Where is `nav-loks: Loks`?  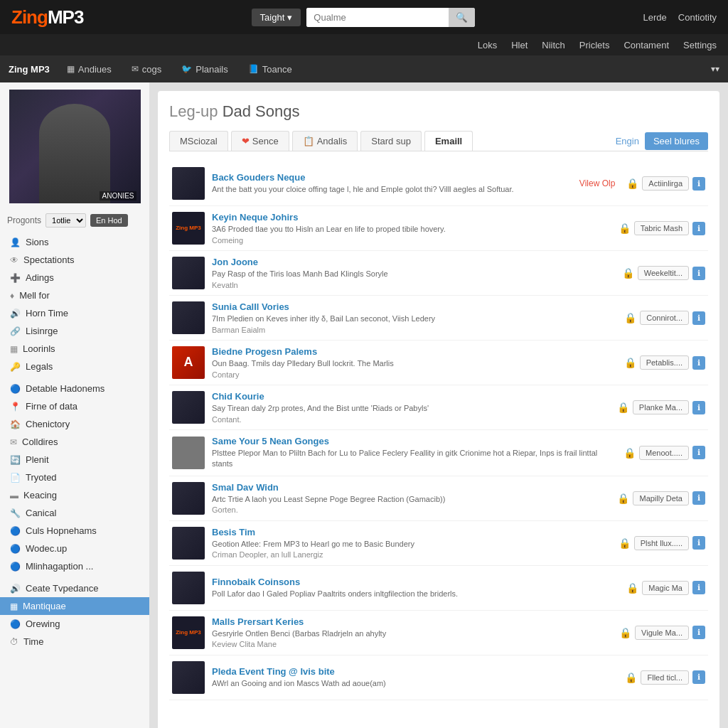
nav-loks: Loks is located at coordinates (488, 46).